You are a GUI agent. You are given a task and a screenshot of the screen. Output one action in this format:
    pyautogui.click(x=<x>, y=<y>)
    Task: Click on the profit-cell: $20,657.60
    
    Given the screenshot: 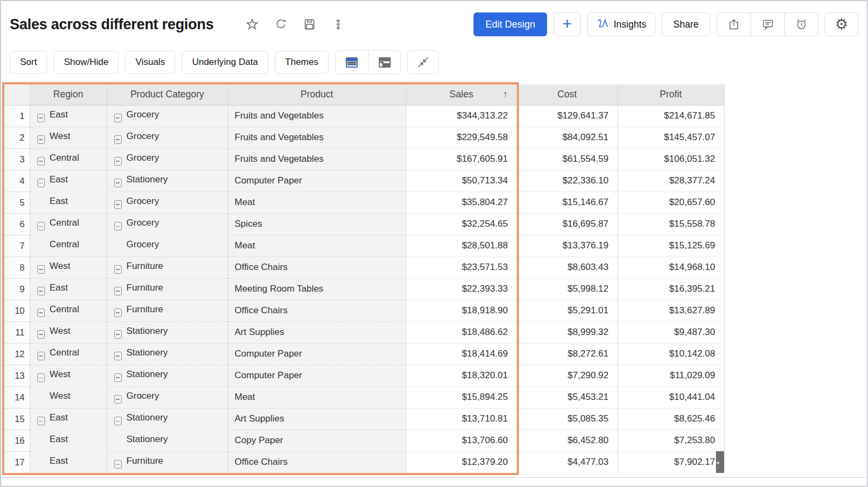 What is the action you would take?
    pyautogui.click(x=671, y=202)
    